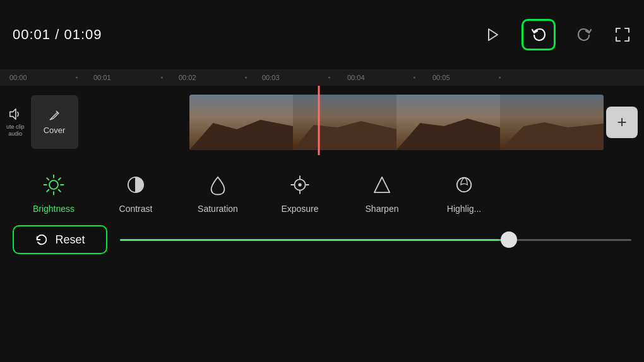 The height and width of the screenshot is (362, 644). What do you see at coordinates (382, 185) in the screenshot?
I see `sharpen-icon-container` at bounding box center [382, 185].